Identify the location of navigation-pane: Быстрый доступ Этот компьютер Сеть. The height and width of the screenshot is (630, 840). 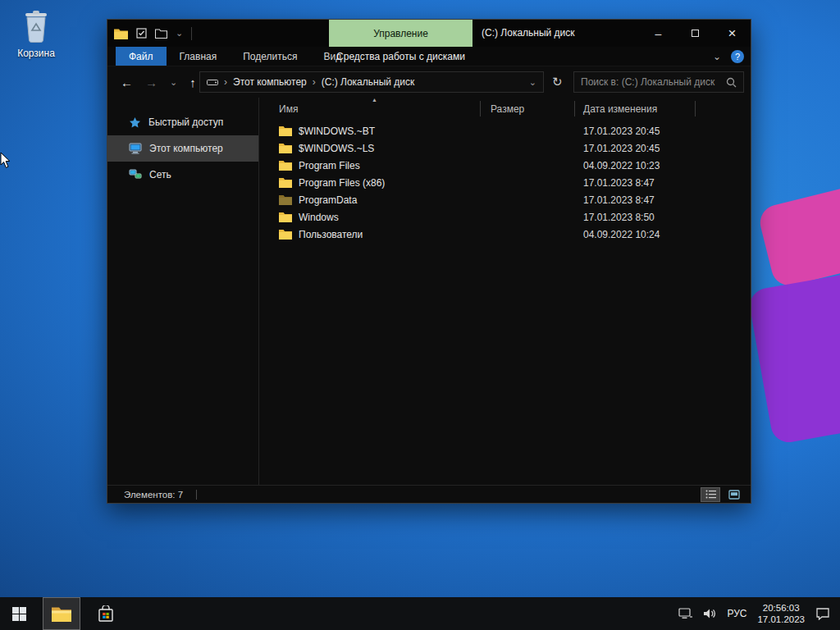
(184, 291).